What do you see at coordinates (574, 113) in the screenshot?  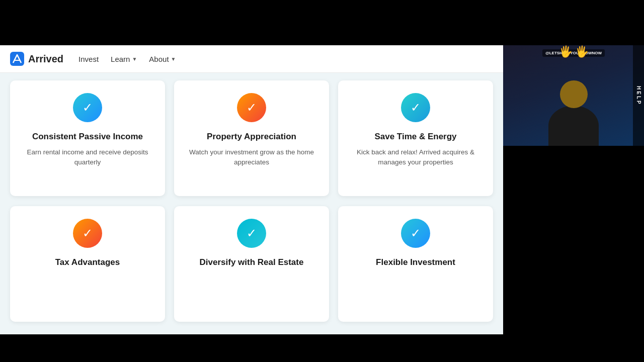 I see `person-silhouette` at bounding box center [574, 113].